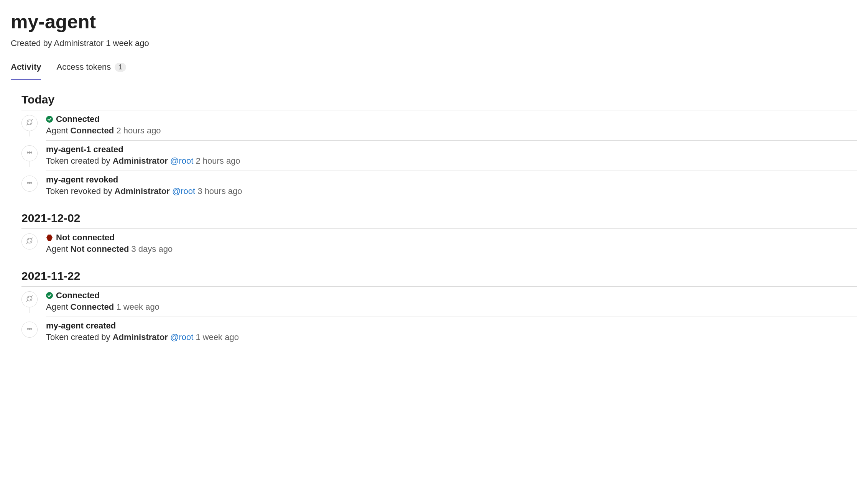 This screenshot has width=868, height=486. What do you see at coordinates (452, 302) in the screenshot?
I see `event-content: ConnectedAgent Connected 1 week ago` at bounding box center [452, 302].